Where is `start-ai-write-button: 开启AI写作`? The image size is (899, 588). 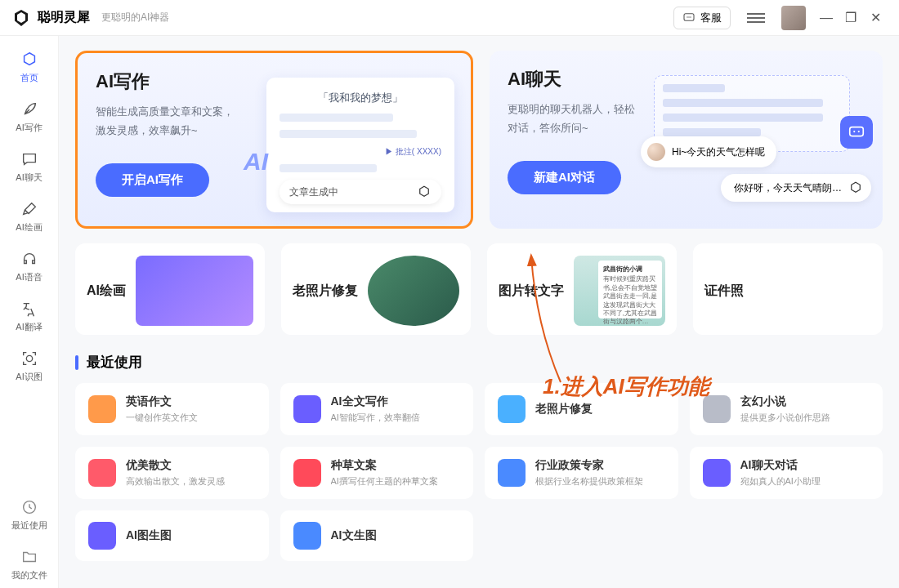 start-ai-write-button: 开启AI写作 is located at coordinates (152, 180).